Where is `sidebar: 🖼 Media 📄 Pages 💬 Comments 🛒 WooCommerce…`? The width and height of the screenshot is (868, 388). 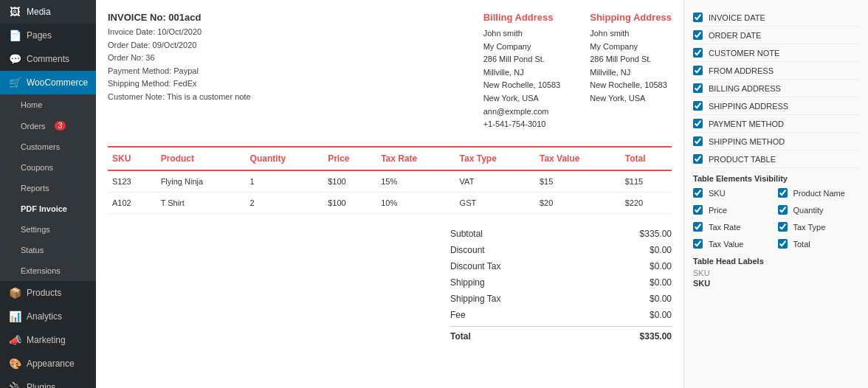 sidebar: 🖼 Media 📄 Pages 💬 Comments 🛒 WooCommerce… is located at coordinates (48, 194).